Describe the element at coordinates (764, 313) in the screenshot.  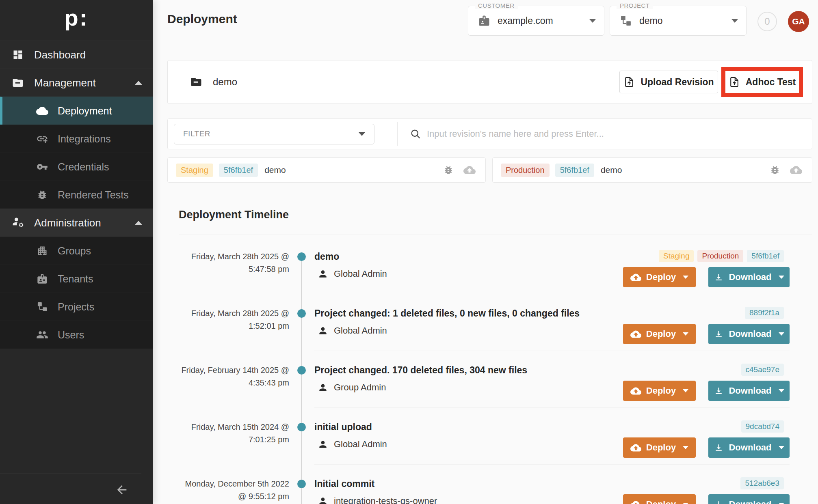
I see `revision-hash-badge: 889f2f1a` at that location.